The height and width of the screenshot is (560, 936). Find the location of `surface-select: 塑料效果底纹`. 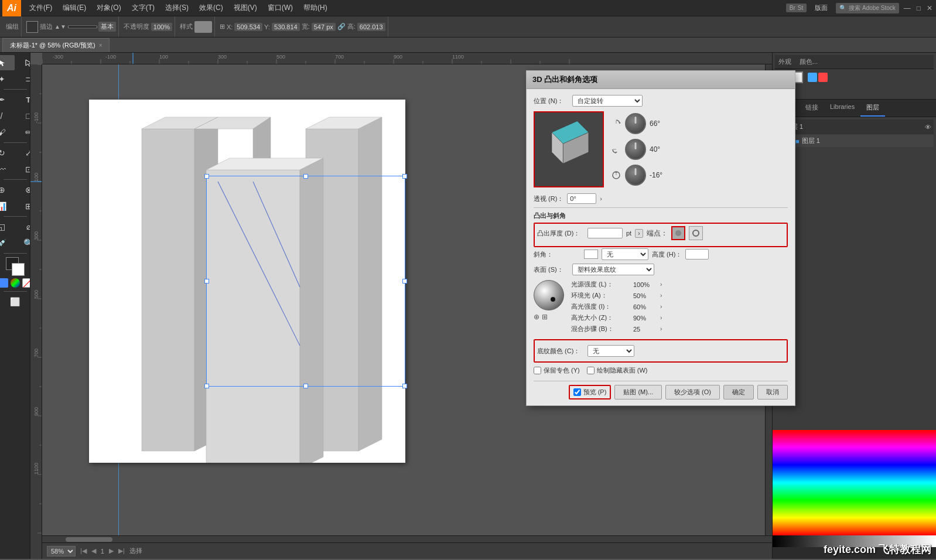

surface-select: 塑料效果底纹 is located at coordinates (613, 269).